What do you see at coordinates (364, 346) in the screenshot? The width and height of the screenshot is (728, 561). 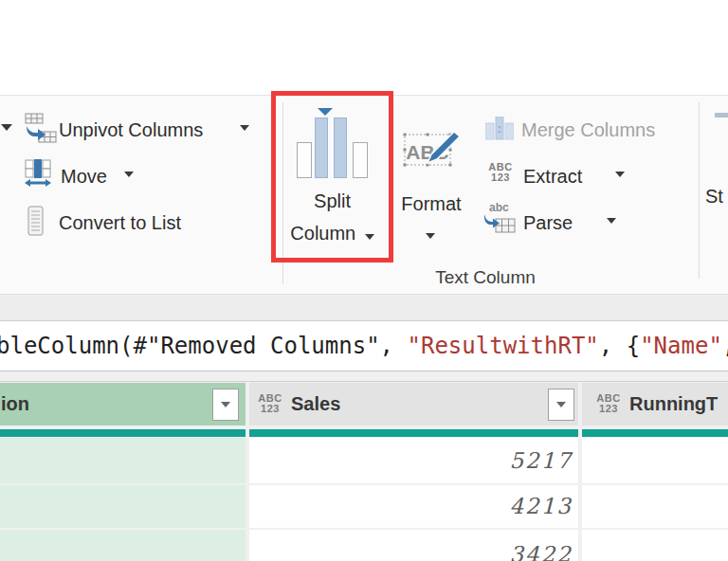 I see `formula-text: bleColumn(#"Removed Columns", "Resultwit…` at bounding box center [364, 346].